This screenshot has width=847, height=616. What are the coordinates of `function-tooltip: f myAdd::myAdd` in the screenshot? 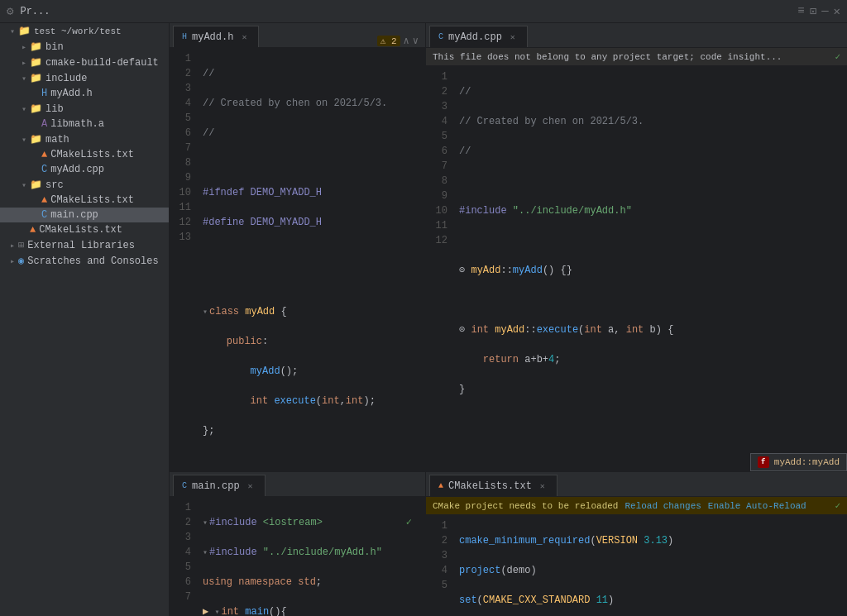 It's located at (799, 462).